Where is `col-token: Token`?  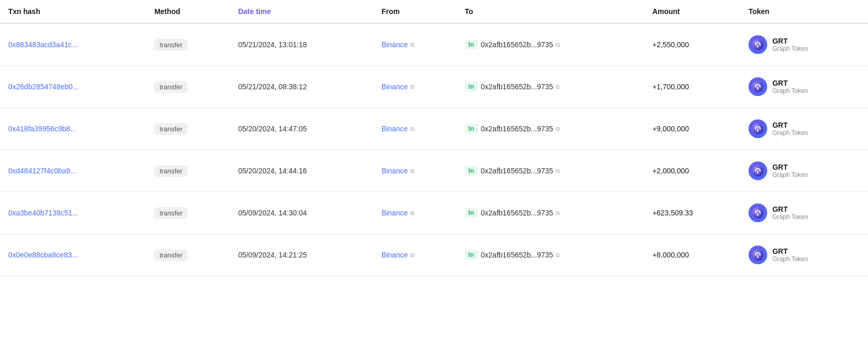 col-token: Token is located at coordinates (804, 11).